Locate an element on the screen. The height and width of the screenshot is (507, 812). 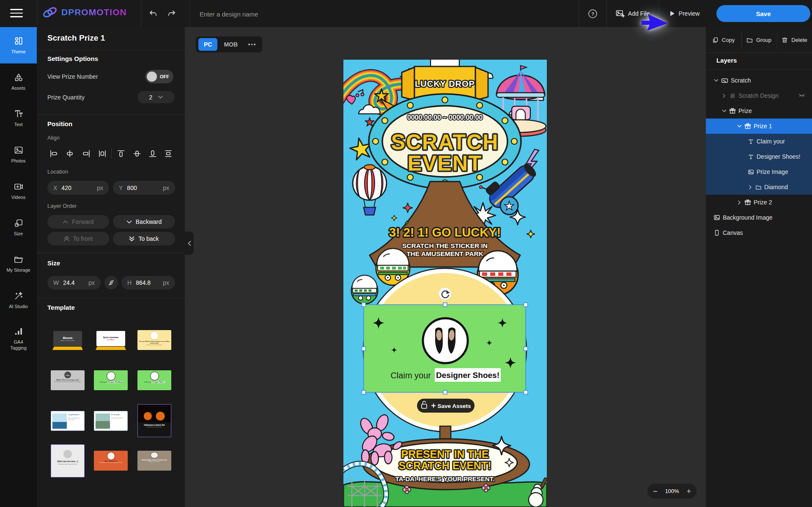
panel-collapse-button is located at coordinates (189, 243).